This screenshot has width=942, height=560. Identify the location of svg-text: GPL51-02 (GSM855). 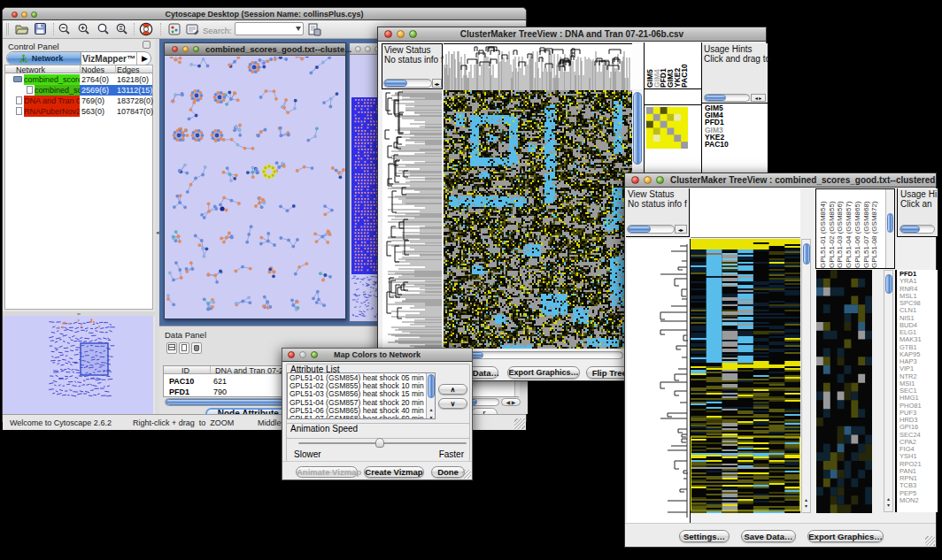
(832, 234).